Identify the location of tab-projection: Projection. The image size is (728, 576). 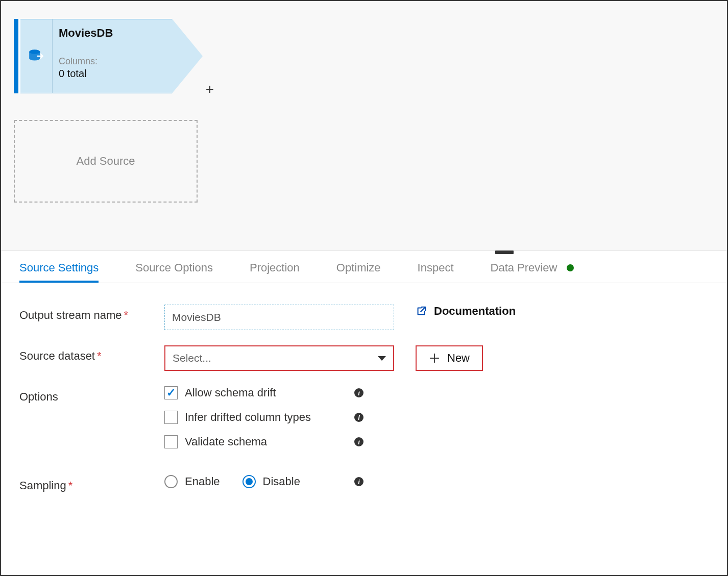
(275, 272).